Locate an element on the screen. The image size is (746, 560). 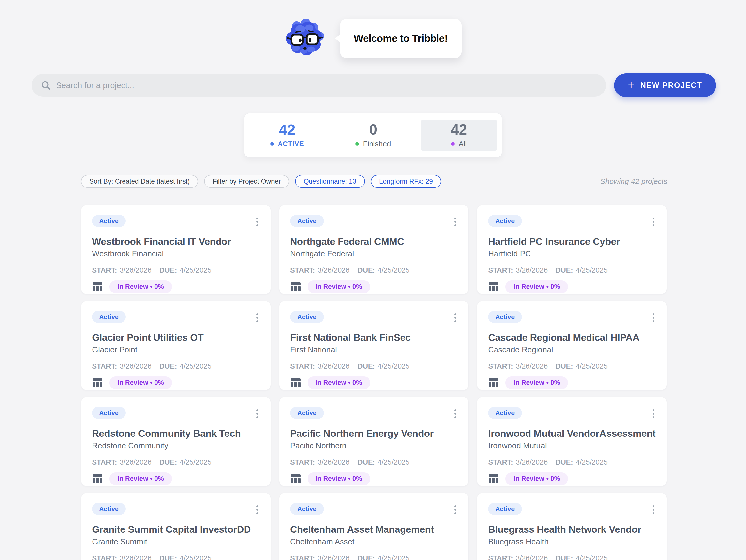
search-row: + NEW PROJECT is located at coordinates (374, 85).